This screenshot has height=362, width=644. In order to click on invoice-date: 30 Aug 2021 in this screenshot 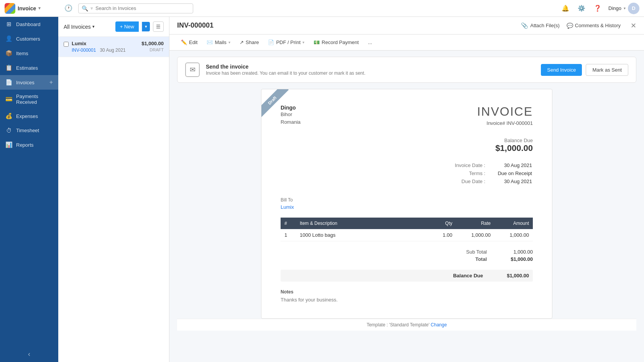, I will do `click(113, 50)`.